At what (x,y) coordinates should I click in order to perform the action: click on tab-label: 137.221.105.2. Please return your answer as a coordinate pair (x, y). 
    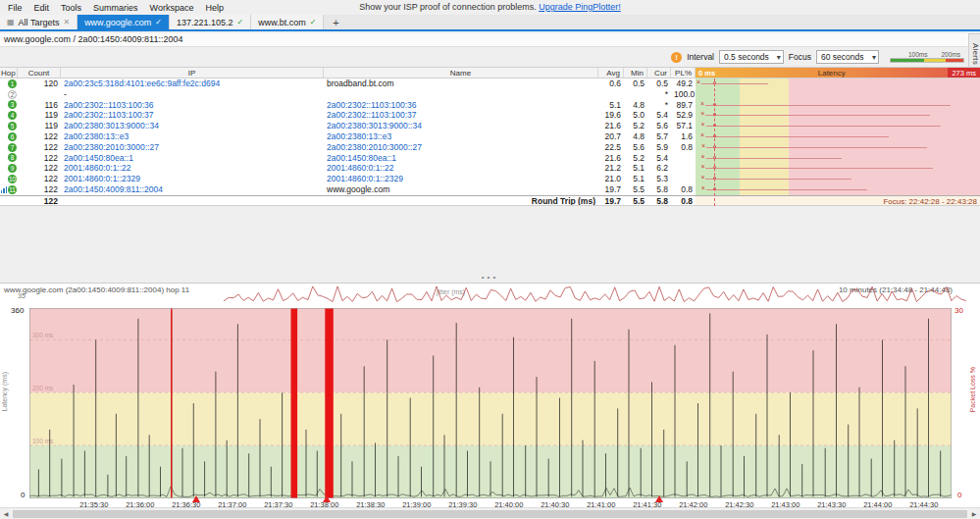
    Looking at the image, I should click on (205, 23).